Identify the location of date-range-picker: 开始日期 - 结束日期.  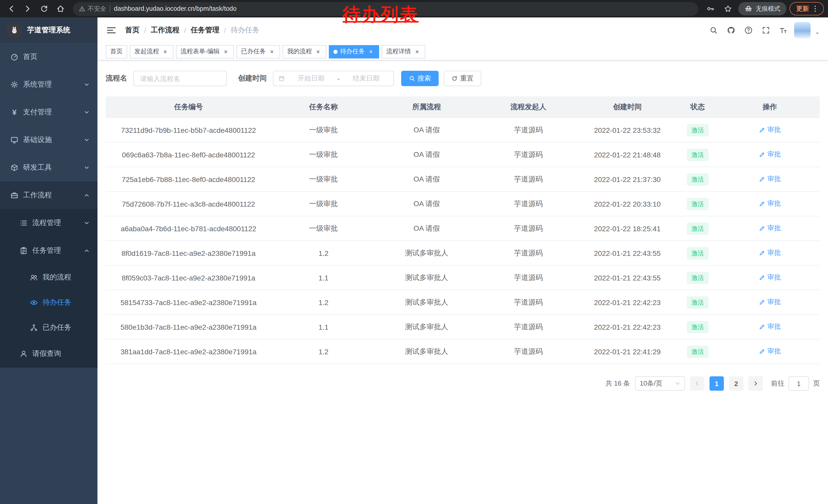
(333, 79).